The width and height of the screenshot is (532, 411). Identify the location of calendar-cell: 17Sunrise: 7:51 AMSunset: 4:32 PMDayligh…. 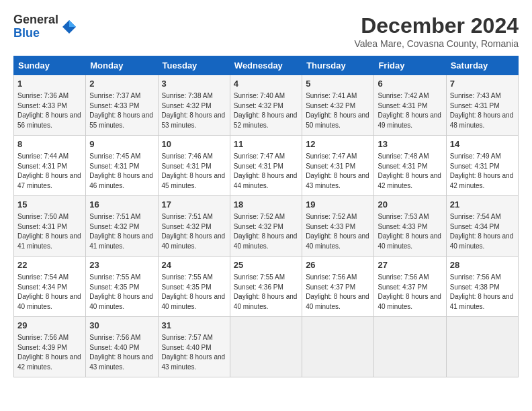
(193, 226).